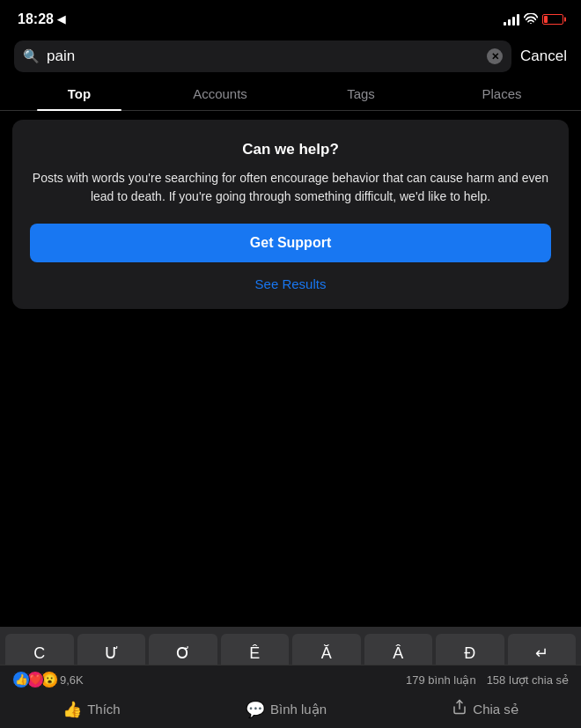 Image resolution: width=581 pixels, height=728 pixels. What do you see at coordinates (290, 696) in the screenshot?
I see `bottom-action-bar: 👍 ❤️ 😮 9,6K 179 bình luận 158 lượt chia …` at bounding box center [290, 696].